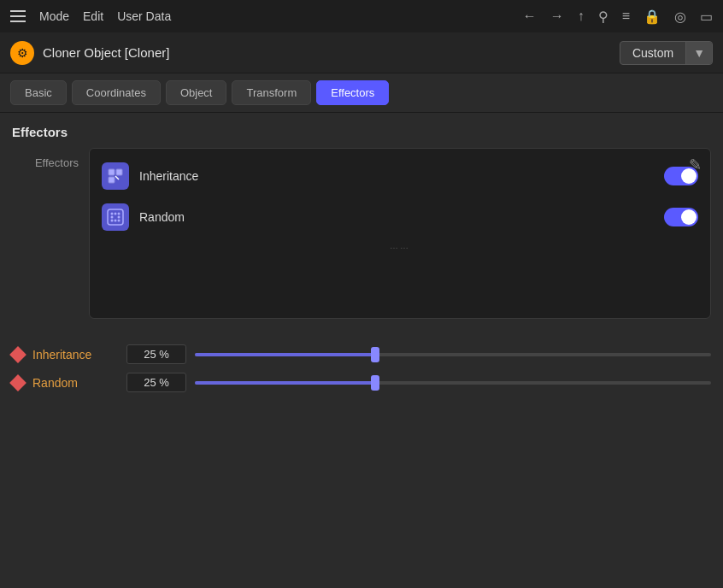  What do you see at coordinates (453, 383) in the screenshot?
I see `random-slider-track` at bounding box center [453, 383].